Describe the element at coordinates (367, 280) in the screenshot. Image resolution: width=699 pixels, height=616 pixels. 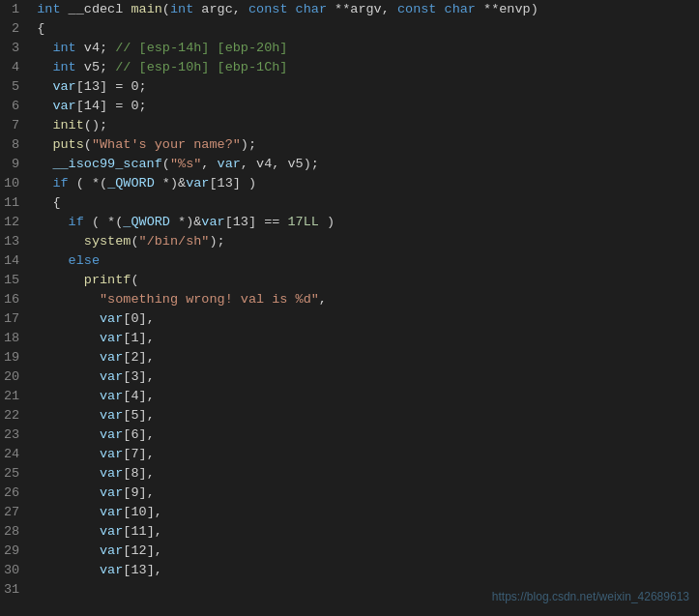
I see `code-line: printf(` at that location.